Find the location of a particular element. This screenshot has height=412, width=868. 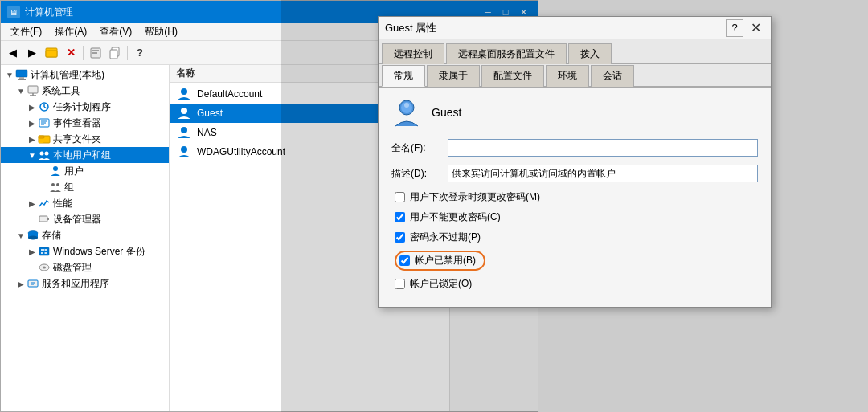

fullname-input is located at coordinates (603, 148).